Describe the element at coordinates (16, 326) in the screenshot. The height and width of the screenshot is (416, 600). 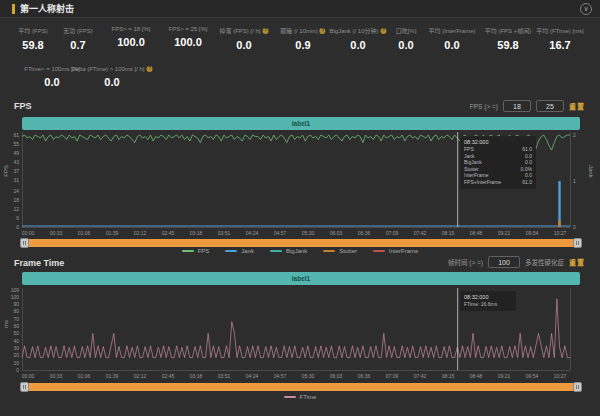
I see `axis-tick-label: 60` at that location.